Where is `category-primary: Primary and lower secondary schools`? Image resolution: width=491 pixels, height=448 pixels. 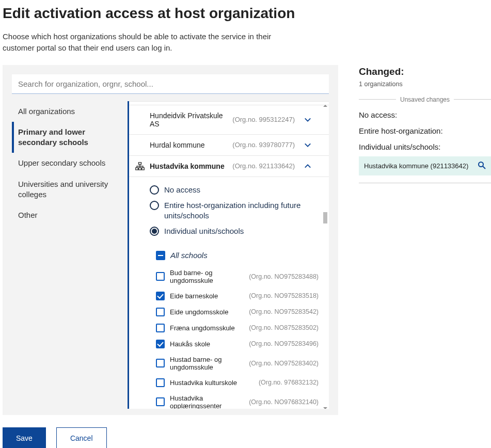
category-primary: Primary and lower secondary schools is located at coordinates (68, 137).